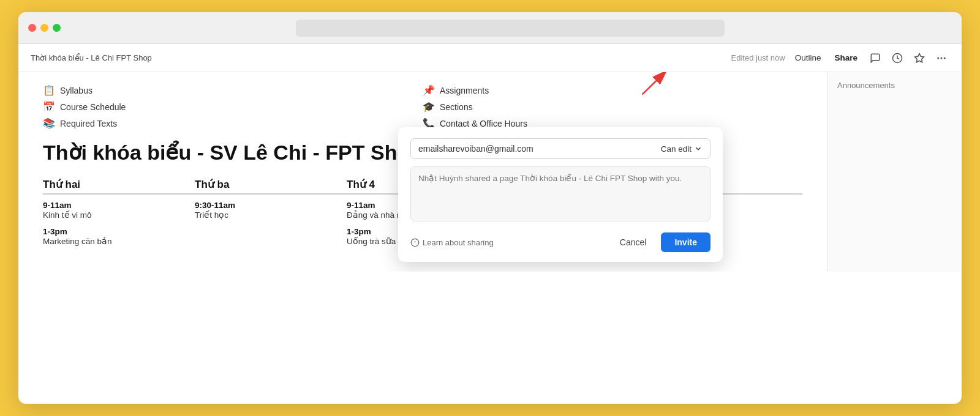  What do you see at coordinates (686, 242) in the screenshot?
I see `invite-button: Invite` at bounding box center [686, 242].